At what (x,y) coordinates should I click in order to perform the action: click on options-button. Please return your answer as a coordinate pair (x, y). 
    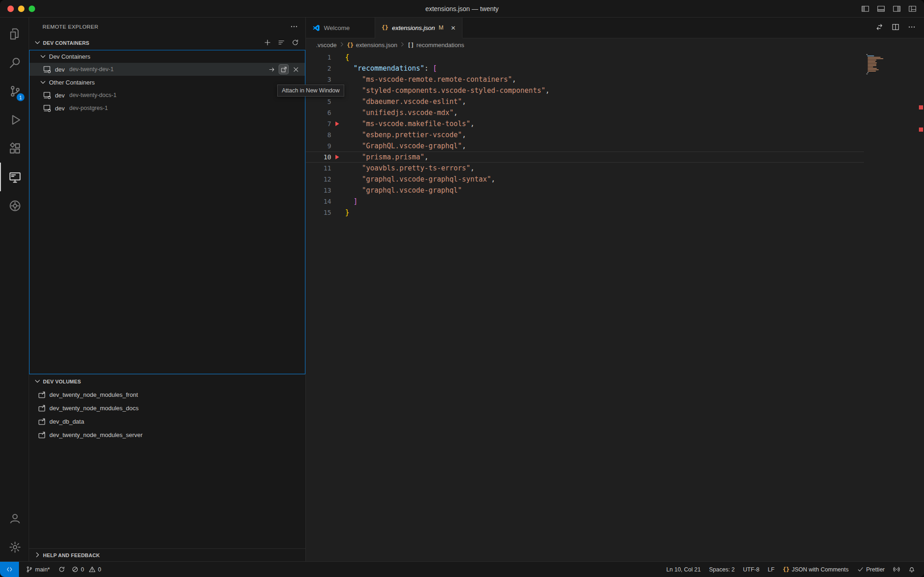
    Looking at the image, I should click on (281, 43).